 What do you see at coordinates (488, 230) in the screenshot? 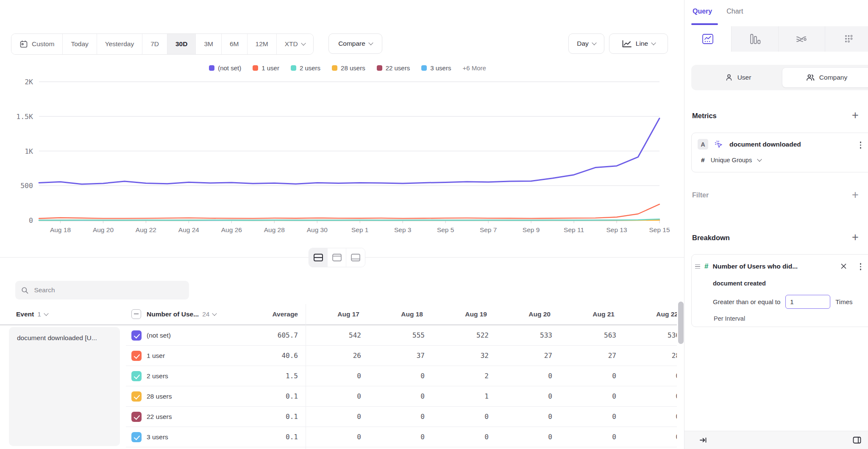
I see `svg-text: Sep 7` at bounding box center [488, 230].